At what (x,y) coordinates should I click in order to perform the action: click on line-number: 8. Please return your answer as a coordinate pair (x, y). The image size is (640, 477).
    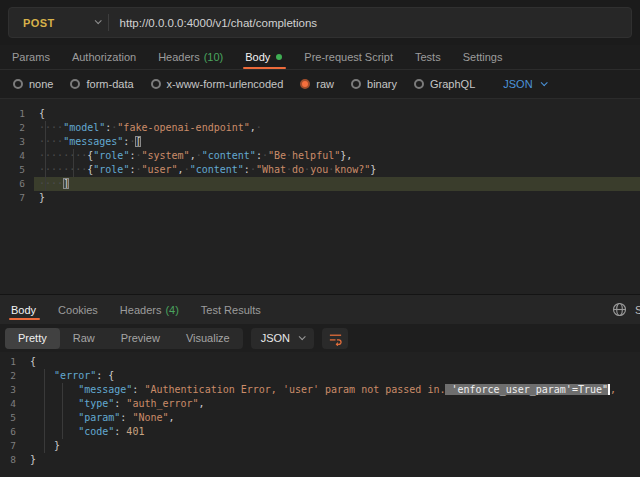
    Looking at the image, I should click on (12, 460).